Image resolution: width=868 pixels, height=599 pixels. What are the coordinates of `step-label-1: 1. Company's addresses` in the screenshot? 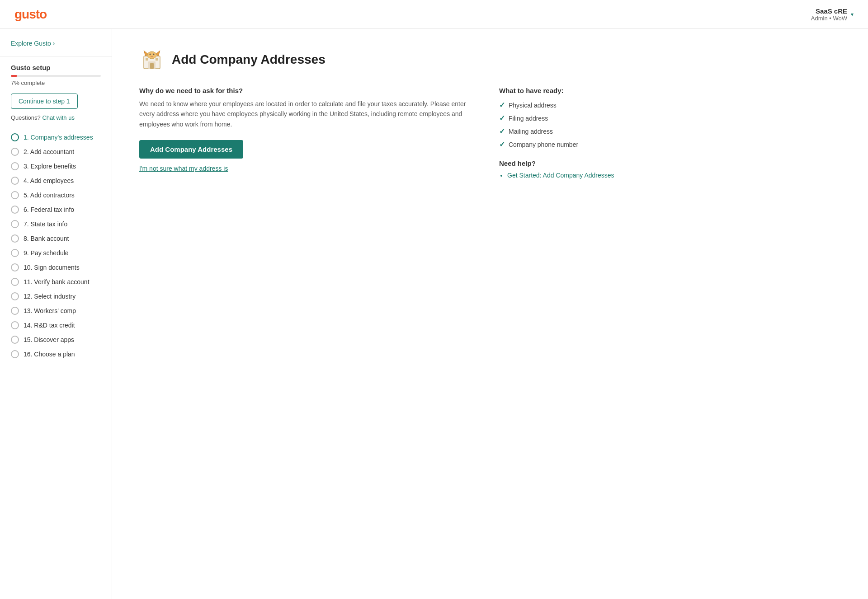 It's located at (58, 137).